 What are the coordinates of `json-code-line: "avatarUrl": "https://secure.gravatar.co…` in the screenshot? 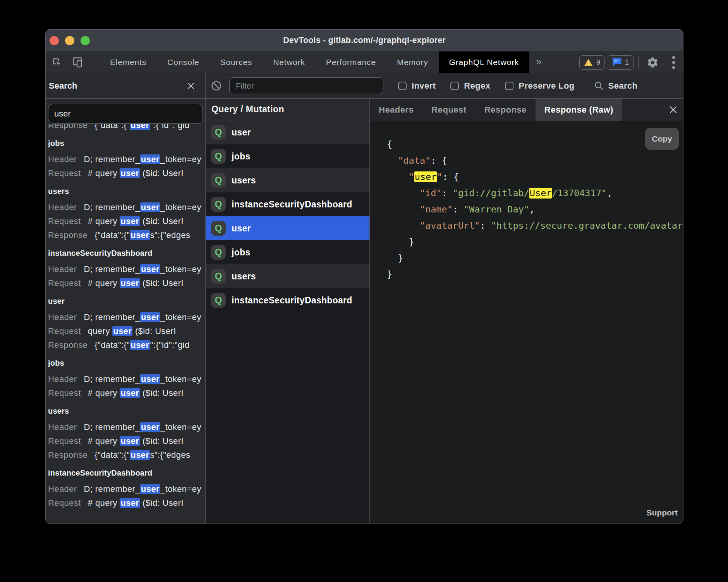 It's located at (535, 226).